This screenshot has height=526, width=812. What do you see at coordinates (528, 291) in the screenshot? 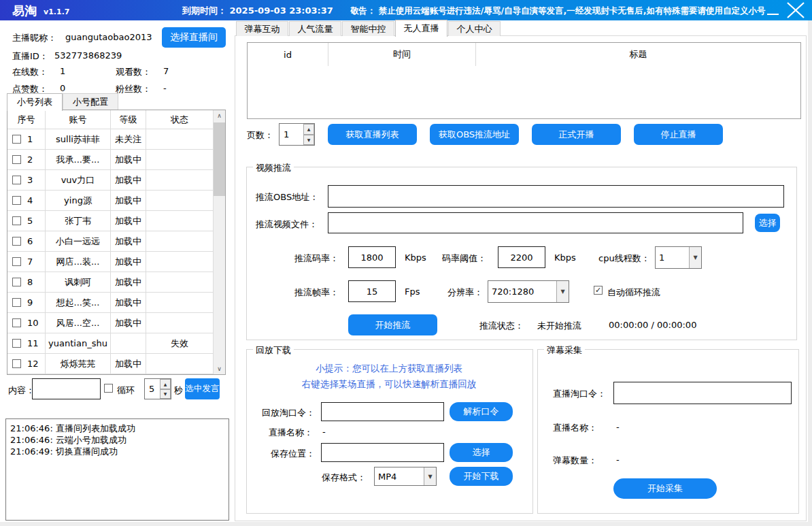
I see `resolution-dropdown: 720:1280 ▼` at bounding box center [528, 291].